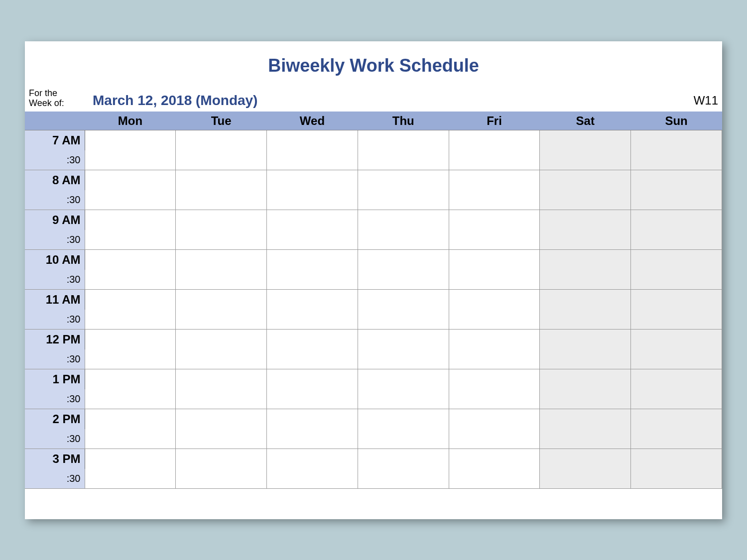  What do you see at coordinates (374, 140) in the screenshot?
I see `time-row: 7 AM` at bounding box center [374, 140].